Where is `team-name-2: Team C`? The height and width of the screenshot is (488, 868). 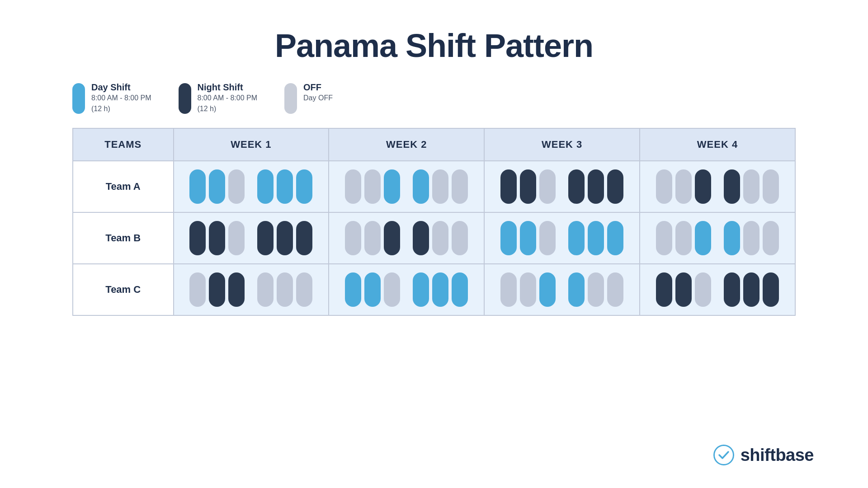 team-name-2: Team C is located at coordinates (123, 290).